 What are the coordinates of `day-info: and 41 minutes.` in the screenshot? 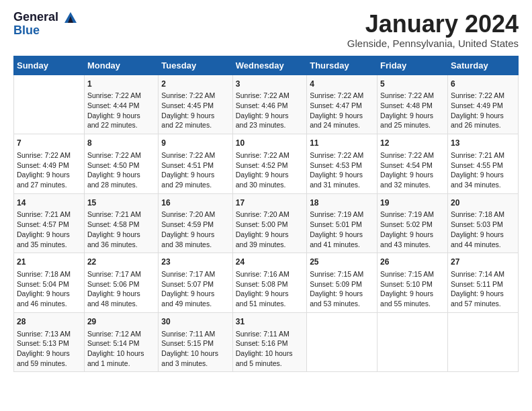 It's located at (342, 244).